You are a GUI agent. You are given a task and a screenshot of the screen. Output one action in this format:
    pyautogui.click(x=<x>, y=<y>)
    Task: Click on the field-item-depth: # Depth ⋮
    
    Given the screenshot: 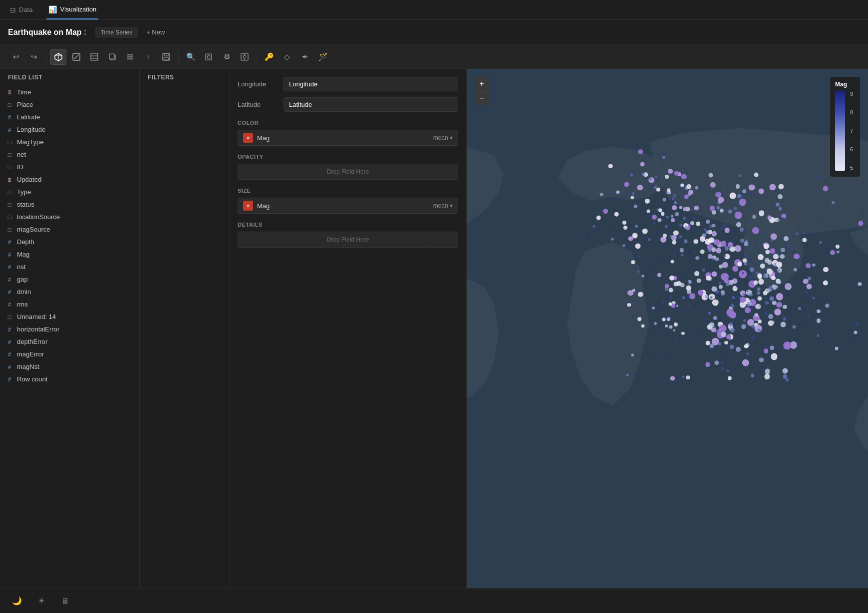 What is the action you would take?
    pyautogui.click(x=70, y=242)
    